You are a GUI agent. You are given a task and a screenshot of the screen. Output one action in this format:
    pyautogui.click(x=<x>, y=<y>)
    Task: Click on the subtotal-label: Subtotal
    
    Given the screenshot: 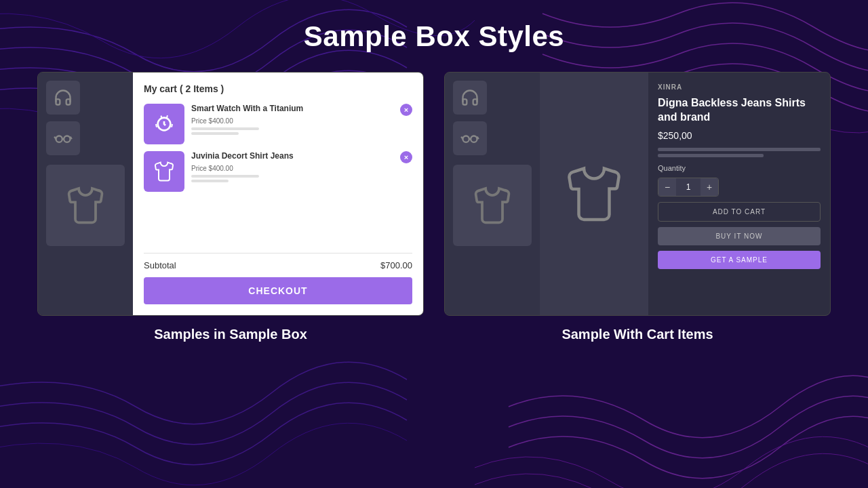 What is the action you would take?
    pyautogui.click(x=160, y=266)
    